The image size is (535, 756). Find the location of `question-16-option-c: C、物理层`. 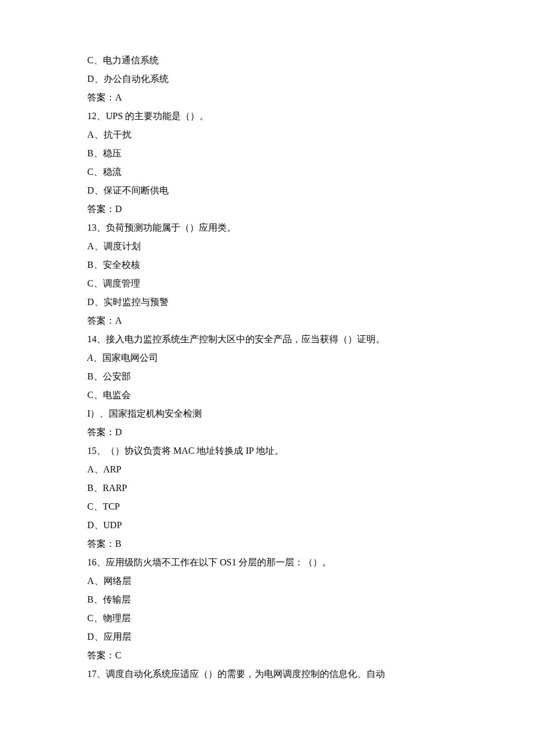

question-16-option-c: C、物理层 is located at coordinates (268, 618).